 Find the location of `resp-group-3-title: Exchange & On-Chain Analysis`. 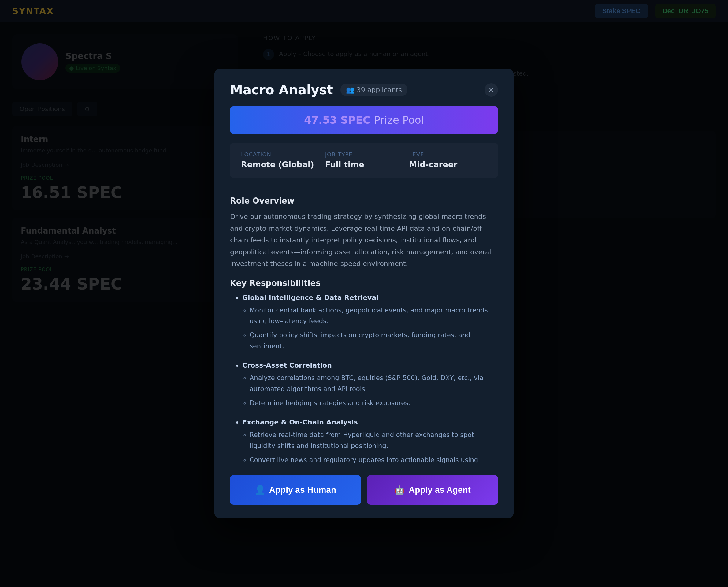

resp-group-3-title: Exchange & On-Chain Analysis is located at coordinates (370, 422).